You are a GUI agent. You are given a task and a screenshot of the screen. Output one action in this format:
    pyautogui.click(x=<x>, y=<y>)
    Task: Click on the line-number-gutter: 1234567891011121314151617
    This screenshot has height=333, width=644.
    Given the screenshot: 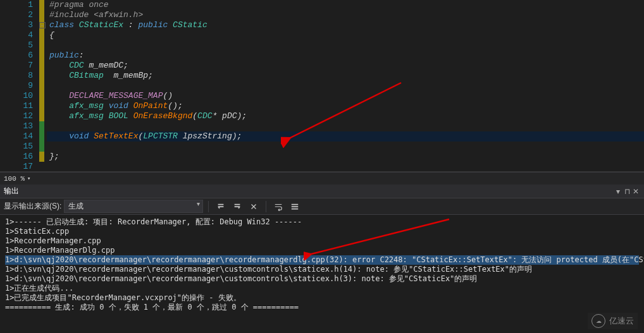 What is the action you would take?
    pyautogui.click(x=19, y=86)
    